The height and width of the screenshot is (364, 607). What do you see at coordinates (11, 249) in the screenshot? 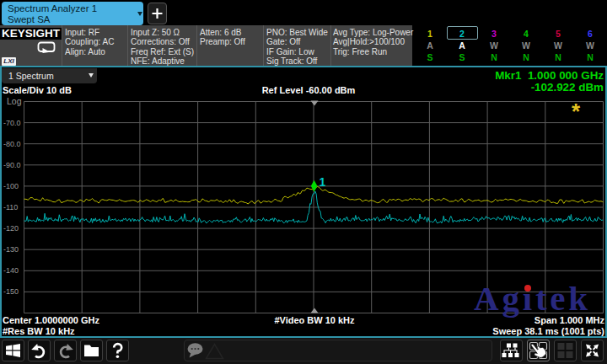
I see `svg-text: -130` at bounding box center [11, 249].